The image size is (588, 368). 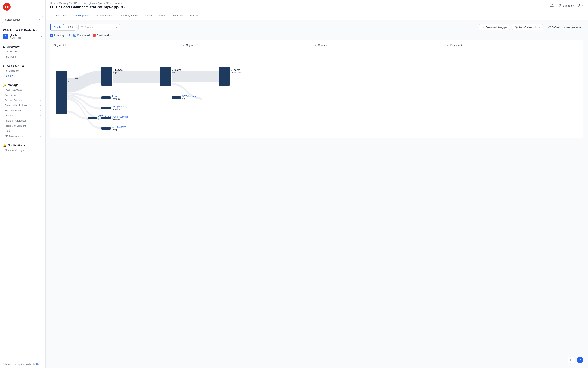 What do you see at coordinates (84, 35) in the screenshot?
I see `discovered-label: Discovered` at bounding box center [84, 35].